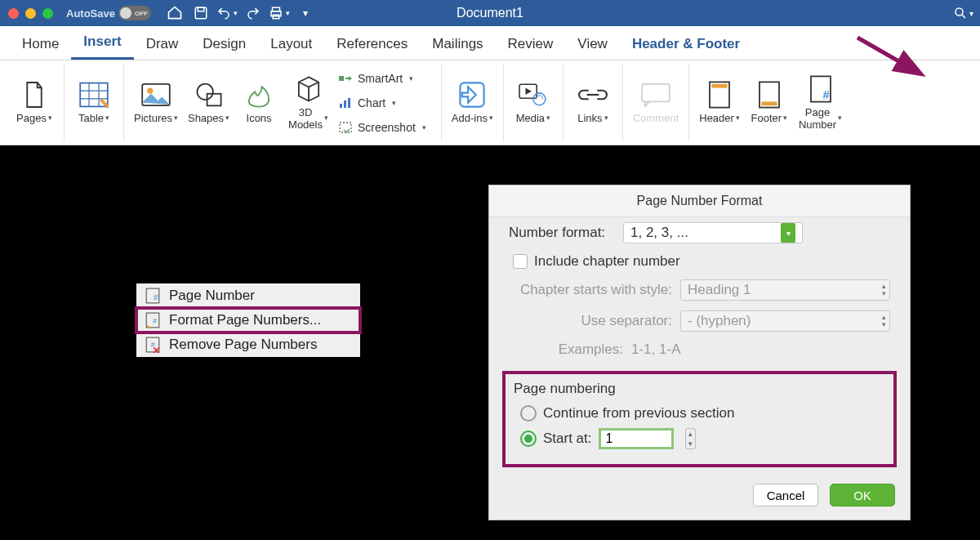 This screenshot has height=540, width=980. What do you see at coordinates (175, 13) in the screenshot?
I see `home-icon` at bounding box center [175, 13].